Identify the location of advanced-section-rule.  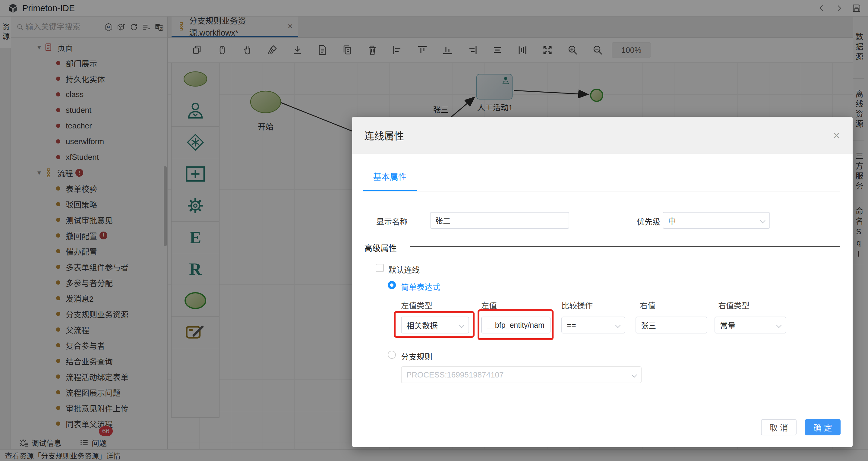
(625, 246).